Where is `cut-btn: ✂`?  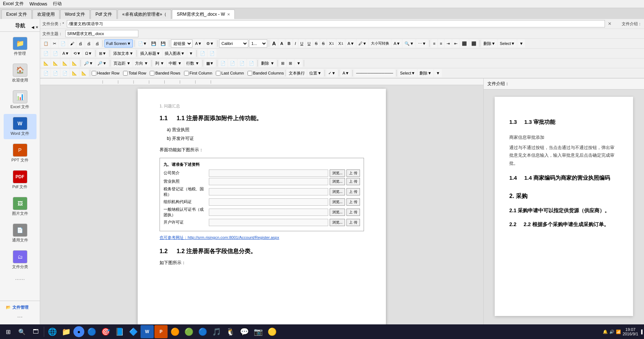 cut-btn: ✂ is located at coordinates (55, 43).